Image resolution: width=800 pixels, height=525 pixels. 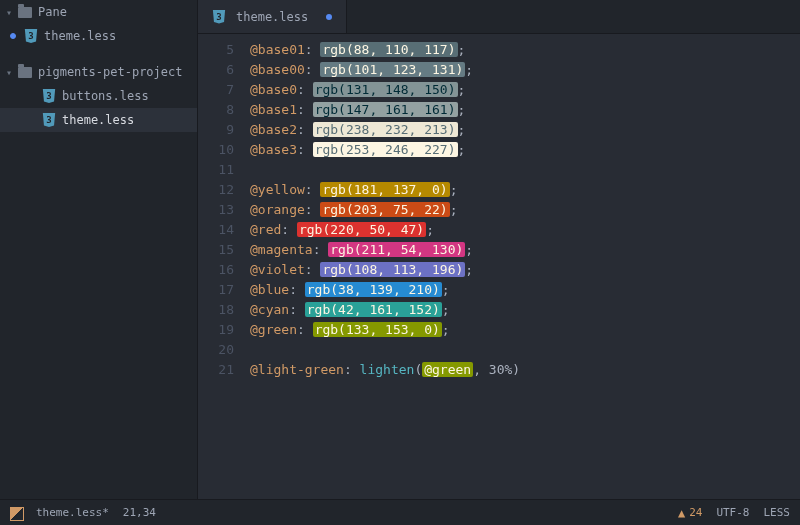 What do you see at coordinates (216, 210) in the screenshot?
I see `line-number: 13` at bounding box center [216, 210].